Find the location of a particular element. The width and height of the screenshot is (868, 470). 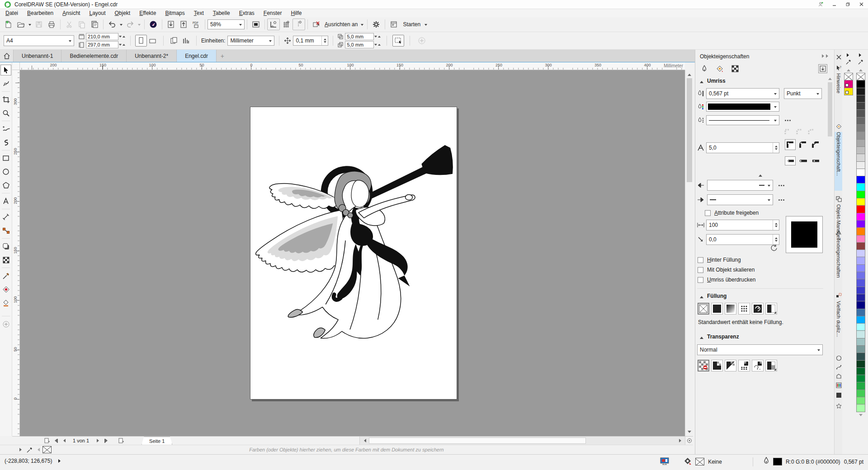

page-width-spinner is located at coordinates (122, 37).